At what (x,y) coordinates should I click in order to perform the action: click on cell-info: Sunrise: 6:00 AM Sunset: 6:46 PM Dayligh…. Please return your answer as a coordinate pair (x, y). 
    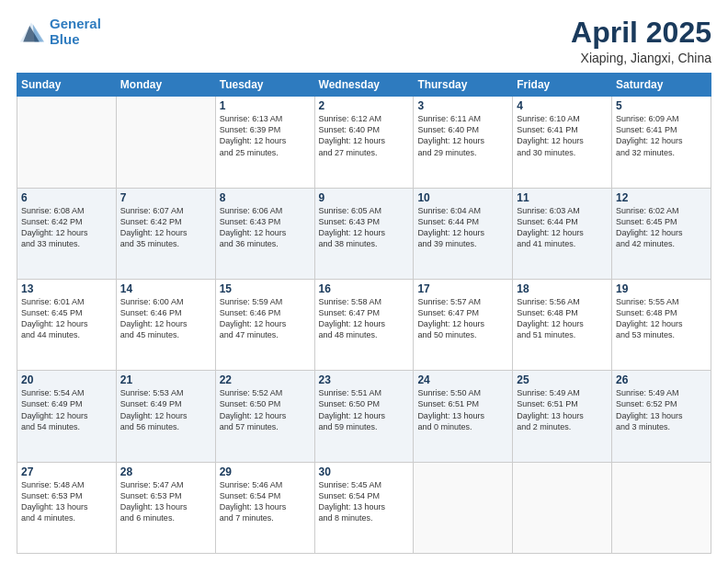
    Looking at the image, I should click on (165, 318).